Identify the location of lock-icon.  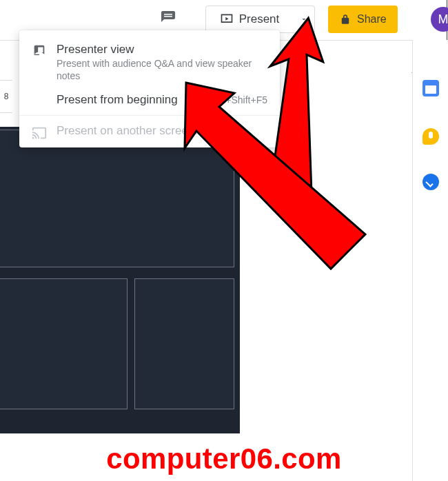
(345, 19).